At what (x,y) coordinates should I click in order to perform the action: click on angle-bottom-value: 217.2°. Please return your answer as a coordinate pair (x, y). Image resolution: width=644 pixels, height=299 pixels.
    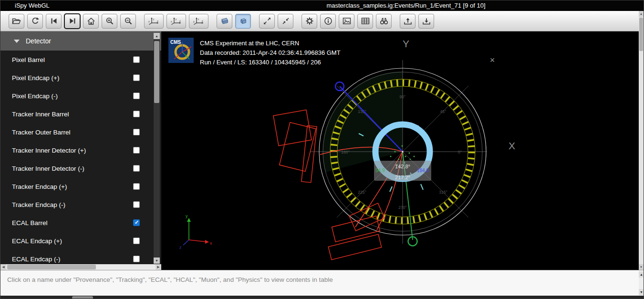
    Looking at the image, I should click on (403, 177).